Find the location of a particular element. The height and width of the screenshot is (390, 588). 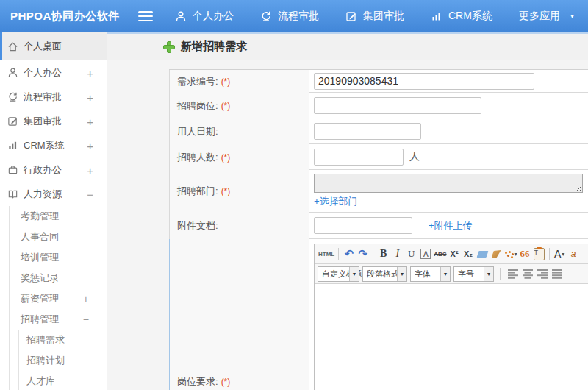

field-label: 用人日期: is located at coordinates (198, 132).